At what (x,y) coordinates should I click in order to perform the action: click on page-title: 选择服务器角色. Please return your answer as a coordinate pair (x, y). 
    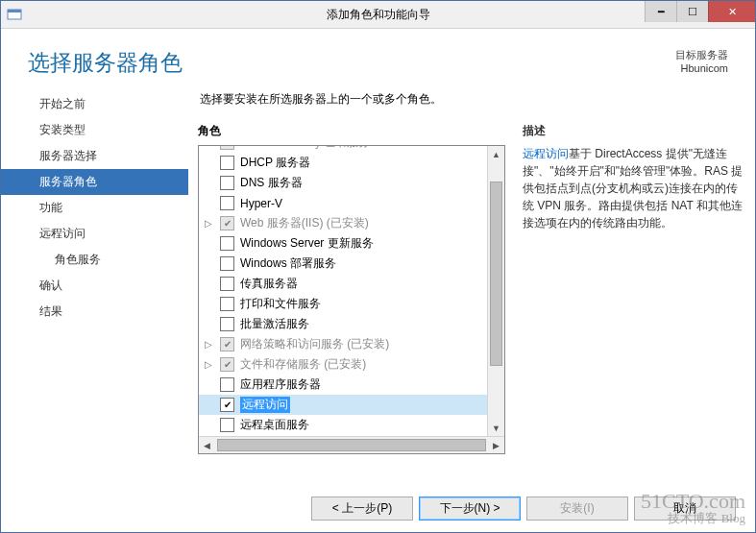
    Looking at the image, I should click on (106, 63).